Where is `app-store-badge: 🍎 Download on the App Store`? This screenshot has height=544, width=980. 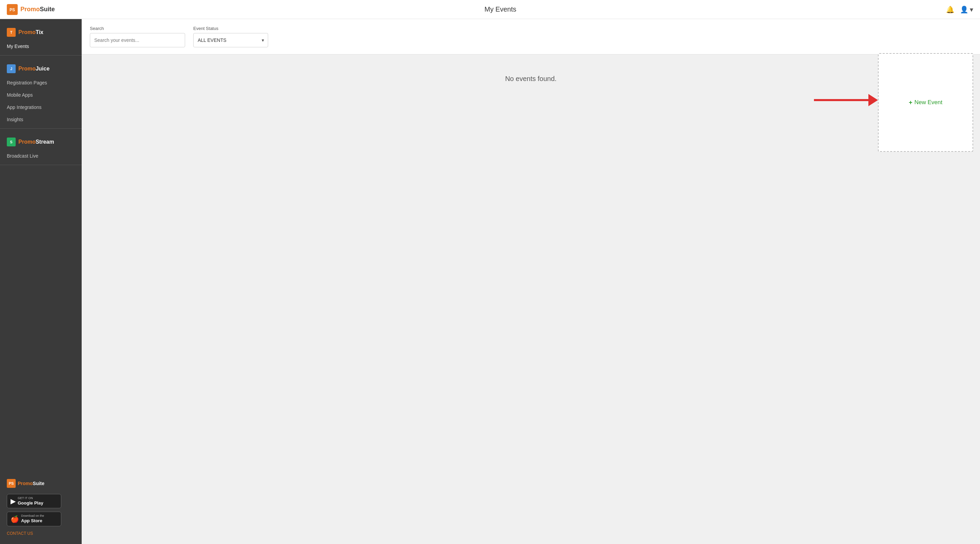 app-store-badge: 🍎 Download on the App Store is located at coordinates (34, 519).